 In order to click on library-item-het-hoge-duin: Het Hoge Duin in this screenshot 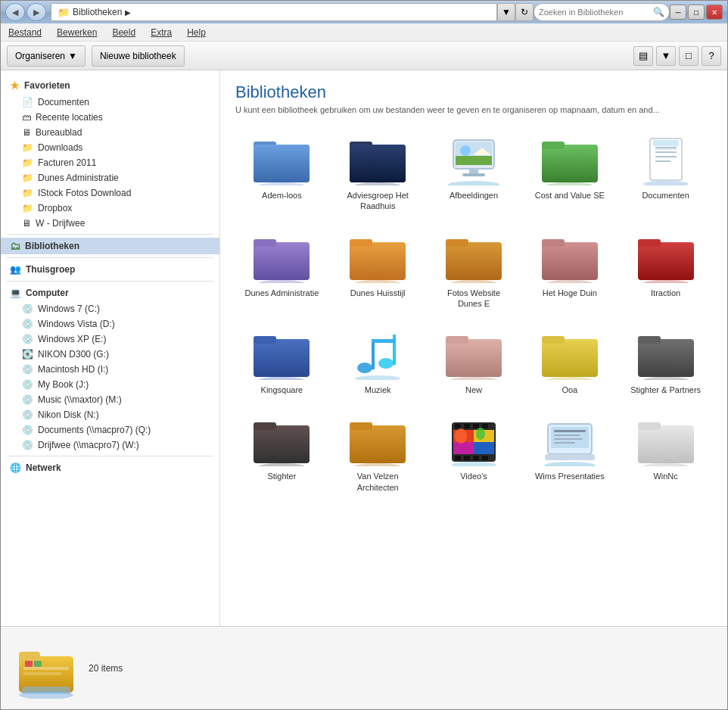, I will do `click(569, 269)`.